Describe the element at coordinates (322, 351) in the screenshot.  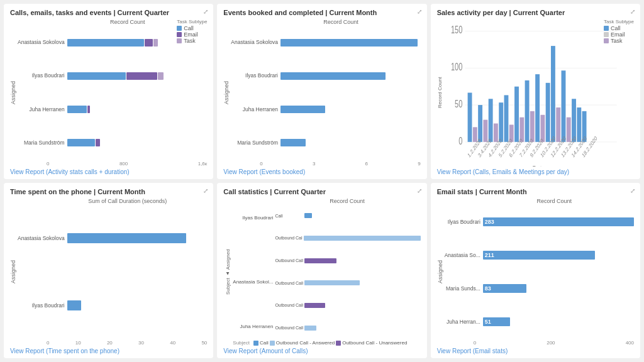
I see `card5-view-report: View Report (Amount of Calls)` at that location.